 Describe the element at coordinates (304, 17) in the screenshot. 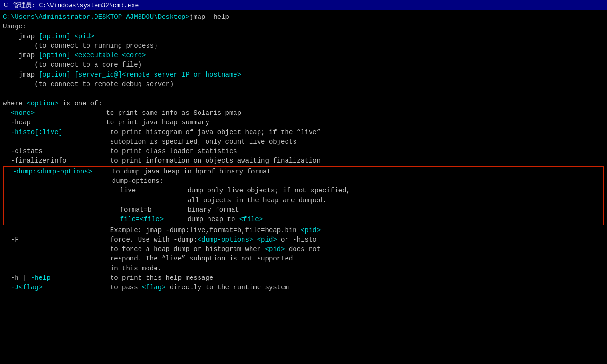

I see `terminal-line: C:\Users\Administrator.DESKTOP-AJM3DOU\D…` at that location.